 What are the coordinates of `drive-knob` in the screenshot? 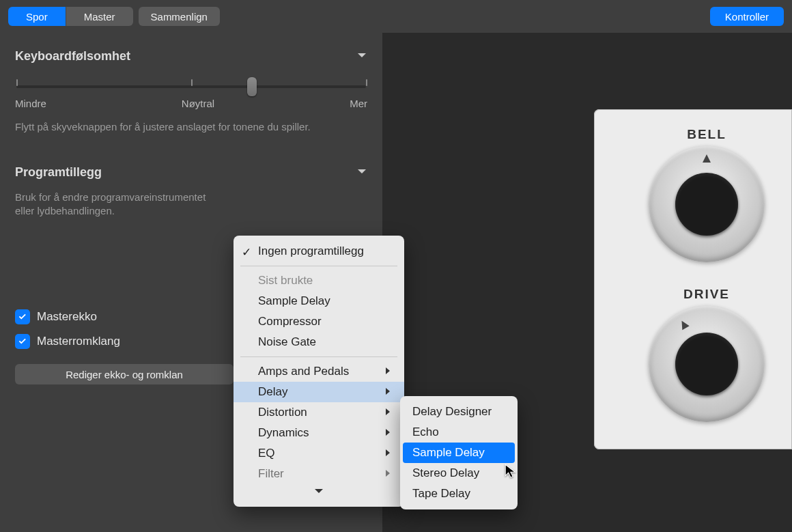 It's located at (707, 364).